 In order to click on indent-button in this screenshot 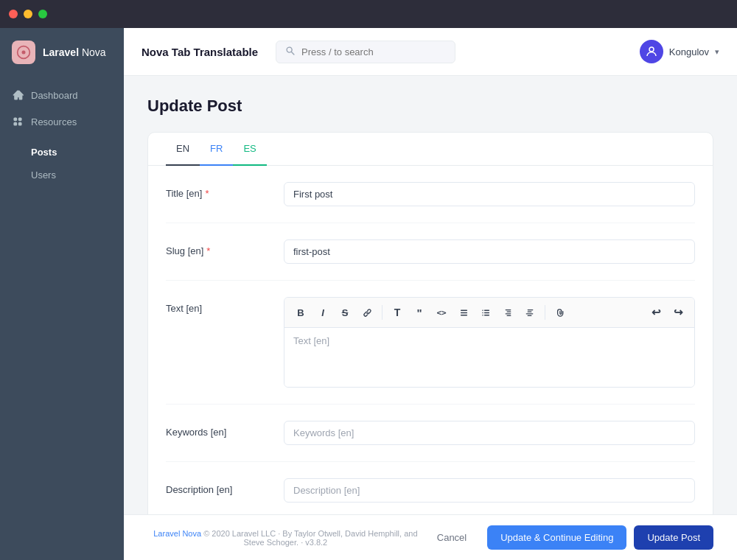, I will do `click(530, 312)`.